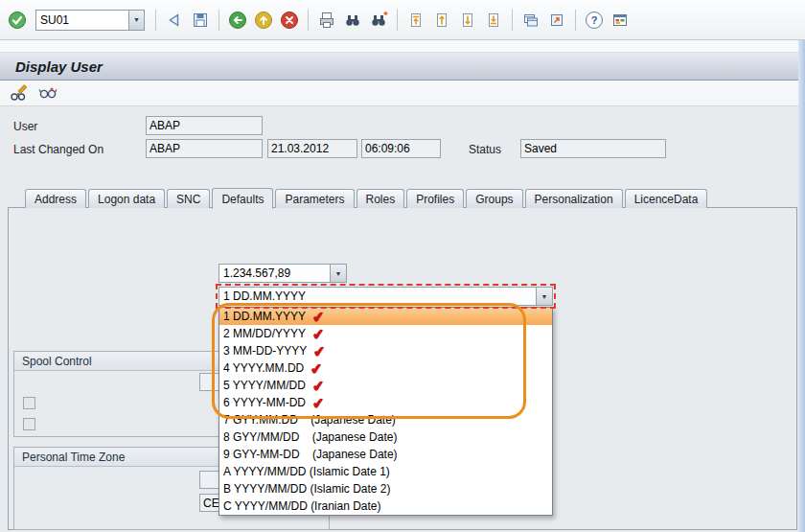  Describe the element at coordinates (381, 198) in the screenshot. I see `tab-roles: Roles` at that location.